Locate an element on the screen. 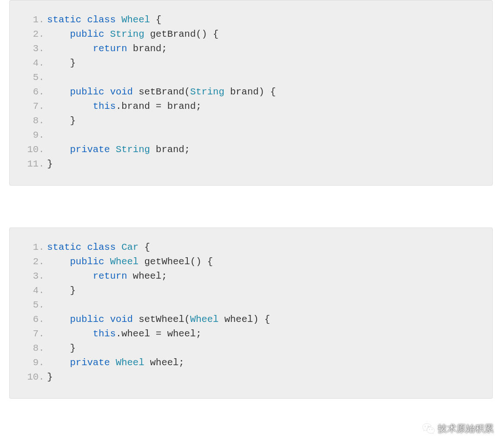  code-line: 6. public void setBrand(String brand) { is located at coordinates (251, 92).